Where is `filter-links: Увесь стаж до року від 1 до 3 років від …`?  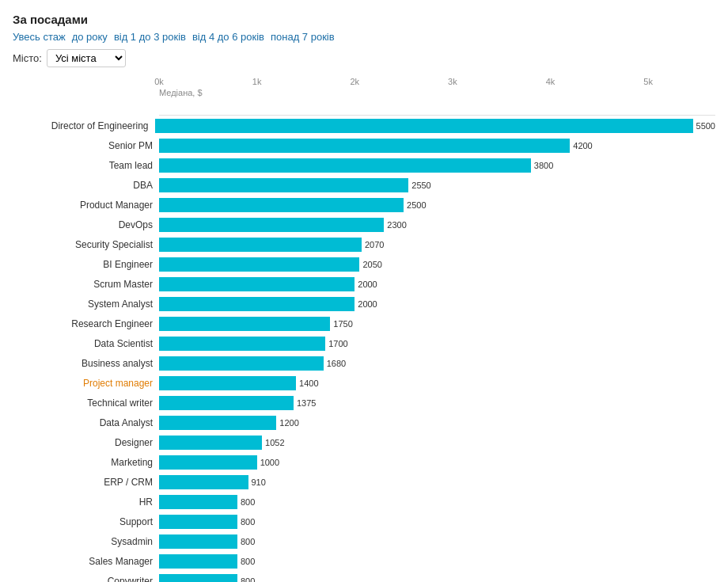
filter-links: Увесь стаж до року від 1 до 3 років від … is located at coordinates (364, 36).